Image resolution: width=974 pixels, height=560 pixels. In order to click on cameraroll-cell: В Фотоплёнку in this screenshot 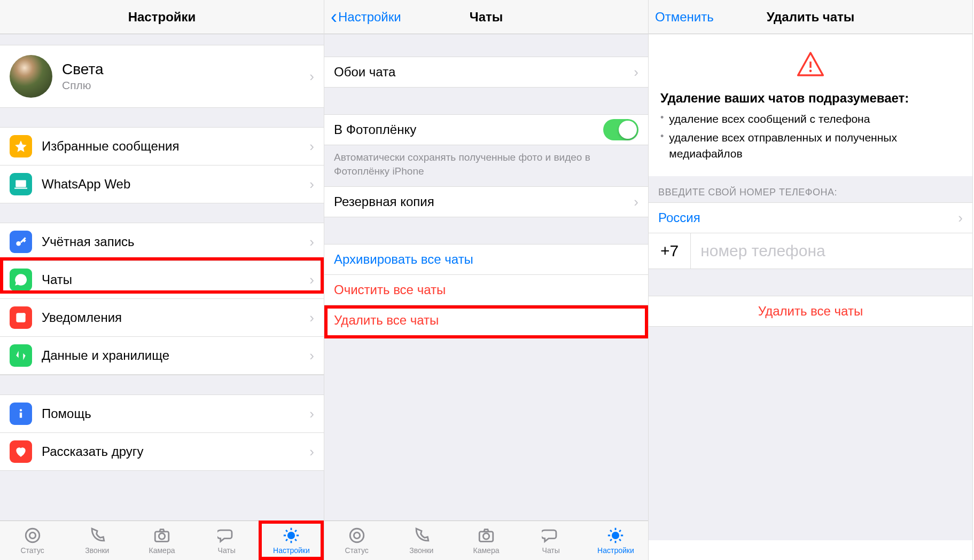, I will do `click(486, 130)`.